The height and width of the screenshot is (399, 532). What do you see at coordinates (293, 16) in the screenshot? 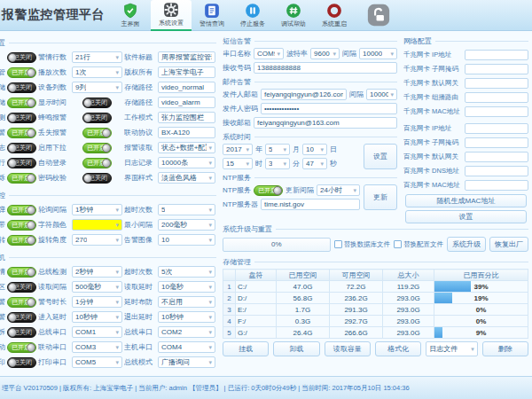
I see `nav-debug-help: 调试帮助` at bounding box center [293, 16].